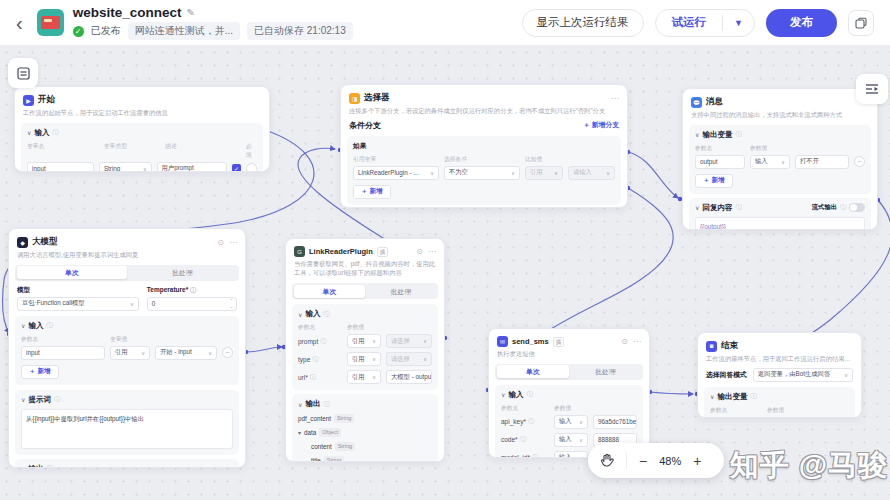 The image size is (890, 500). I want to click on output-name-input: output, so click(720, 162).